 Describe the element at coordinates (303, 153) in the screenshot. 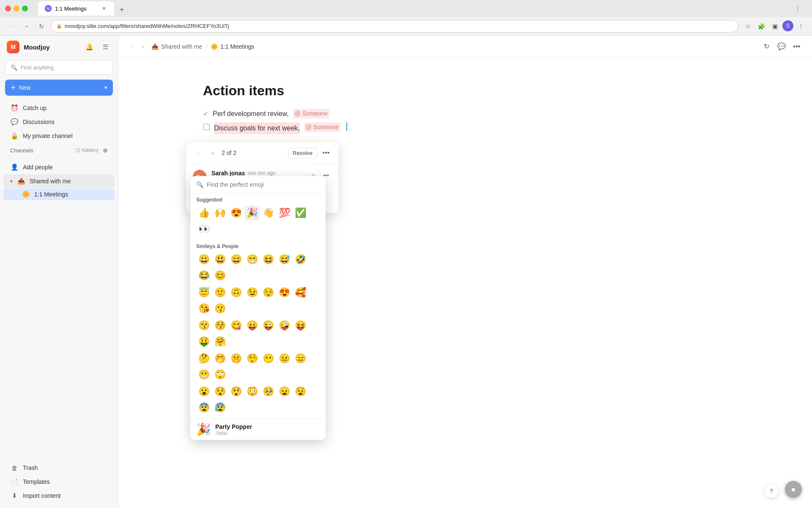

I see `resolve-btn: Resolve` at that location.